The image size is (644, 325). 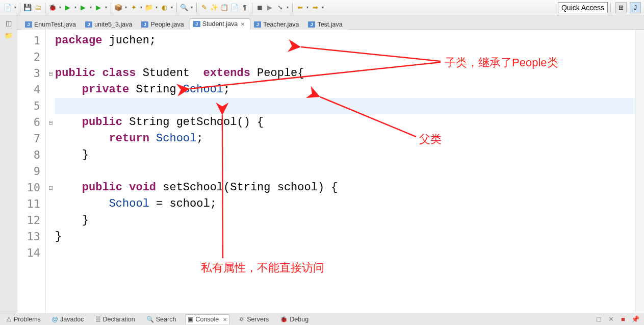 I want to click on new-class-icon: ✦, so click(x=134, y=8).